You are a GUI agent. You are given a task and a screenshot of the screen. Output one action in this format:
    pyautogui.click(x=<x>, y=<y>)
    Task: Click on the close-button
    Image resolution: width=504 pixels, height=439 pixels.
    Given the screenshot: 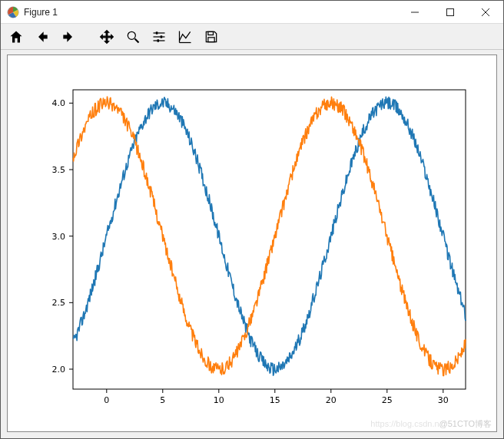 What is the action you would take?
    pyautogui.click(x=486, y=12)
    